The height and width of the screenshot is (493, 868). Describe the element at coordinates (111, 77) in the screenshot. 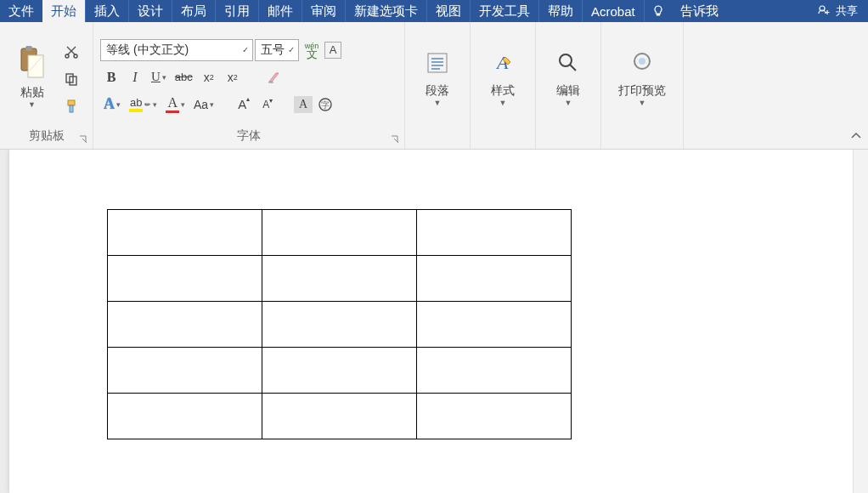

I see `bold-button: B` at that location.